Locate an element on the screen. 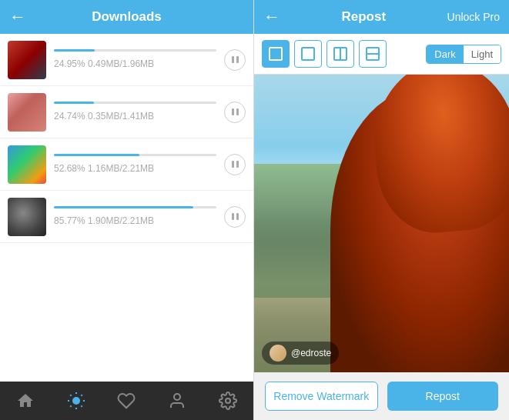 The width and height of the screenshot is (509, 420). bottom-nav is located at coordinates (126, 401).